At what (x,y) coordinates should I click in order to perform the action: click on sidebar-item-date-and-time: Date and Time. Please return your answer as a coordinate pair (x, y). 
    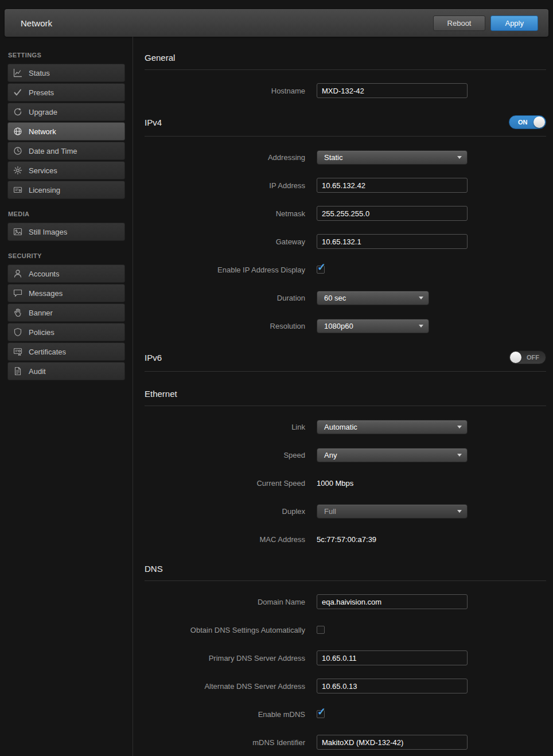
    Looking at the image, I should click on (67, 151).